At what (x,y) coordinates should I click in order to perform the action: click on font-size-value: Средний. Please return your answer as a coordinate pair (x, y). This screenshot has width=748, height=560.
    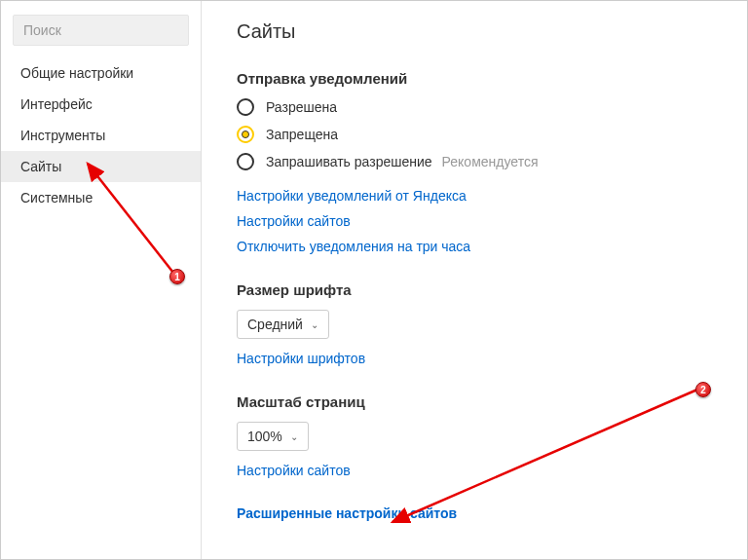
    Looking at the image, I should click on (275, 324).